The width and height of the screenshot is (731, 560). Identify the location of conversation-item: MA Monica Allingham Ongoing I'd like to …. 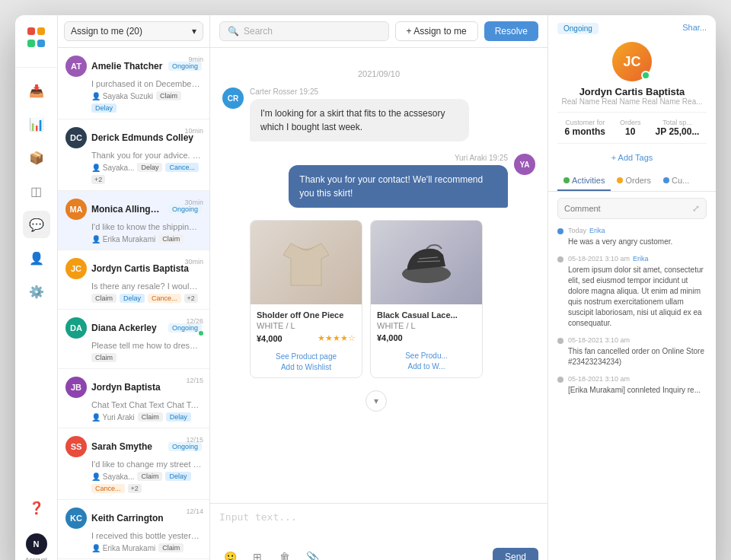
(134, 221).